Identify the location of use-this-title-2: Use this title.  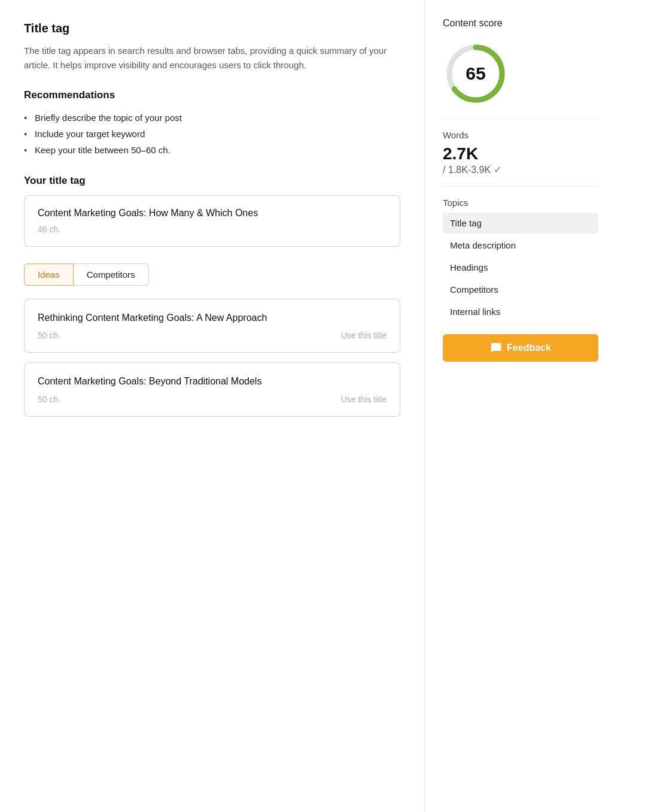
(364, 399).